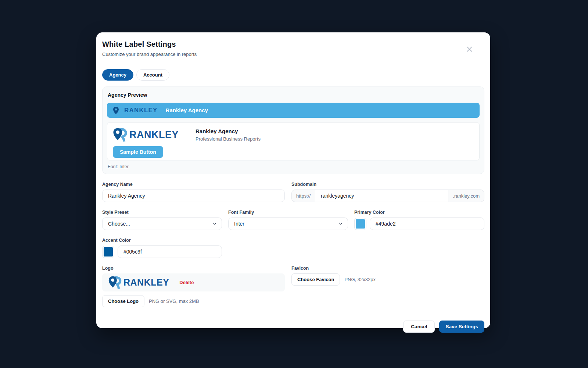 Image resolution: width=588 pixels, height=368 pixels. What do you see at coordinates (293, 110) in the screenshot?
I see `preview-header-bar: RANKLEY Rankley Agency` at bounding box center [293, 110].